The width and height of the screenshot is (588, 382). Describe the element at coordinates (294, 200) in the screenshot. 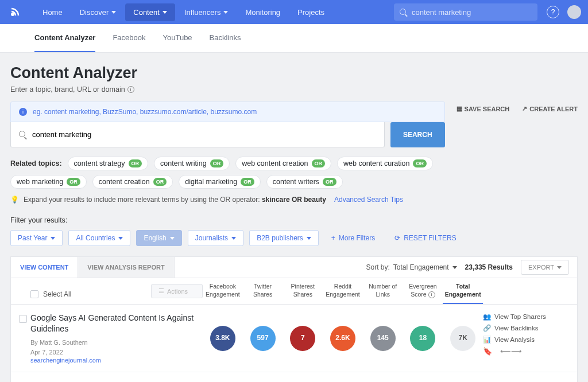

I see `search-tip: 💡 Expand your results to include more re…` at that location.